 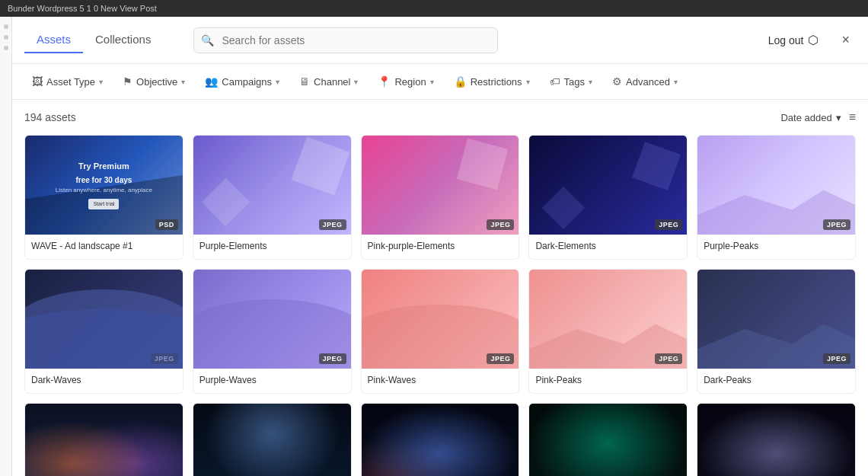 I want to click on sort-button: Date added ▾, so click(x=810, y=117).